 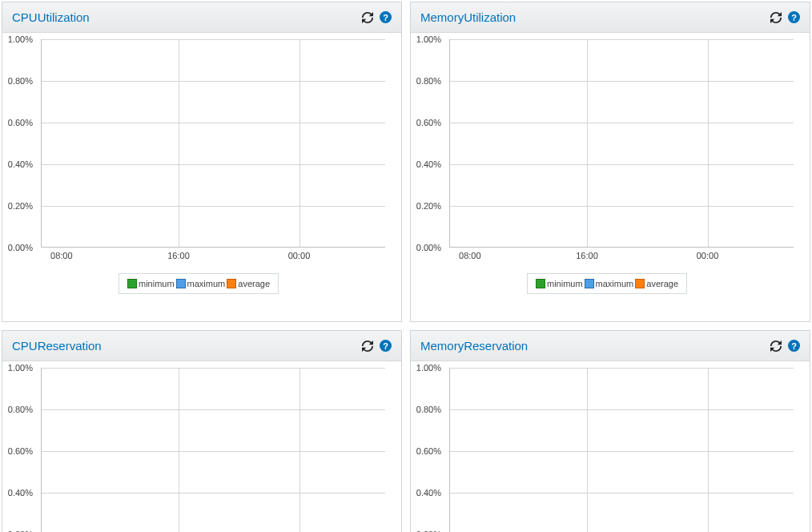 What do you see at coordinates (610, 18) in the screenshot?
I see `panel-header: MemoryUtilization ?` at bounding box center [610, 18].